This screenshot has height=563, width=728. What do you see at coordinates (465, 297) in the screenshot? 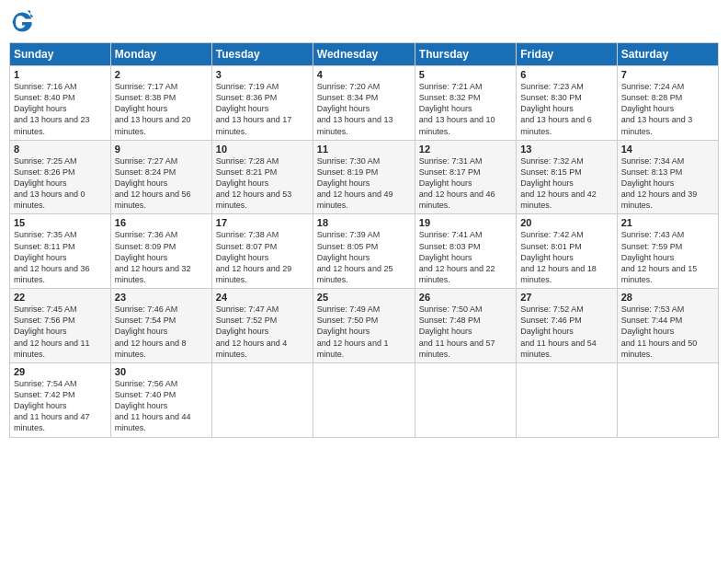
I see `day-number: 26` at bounding box center [465, 297].